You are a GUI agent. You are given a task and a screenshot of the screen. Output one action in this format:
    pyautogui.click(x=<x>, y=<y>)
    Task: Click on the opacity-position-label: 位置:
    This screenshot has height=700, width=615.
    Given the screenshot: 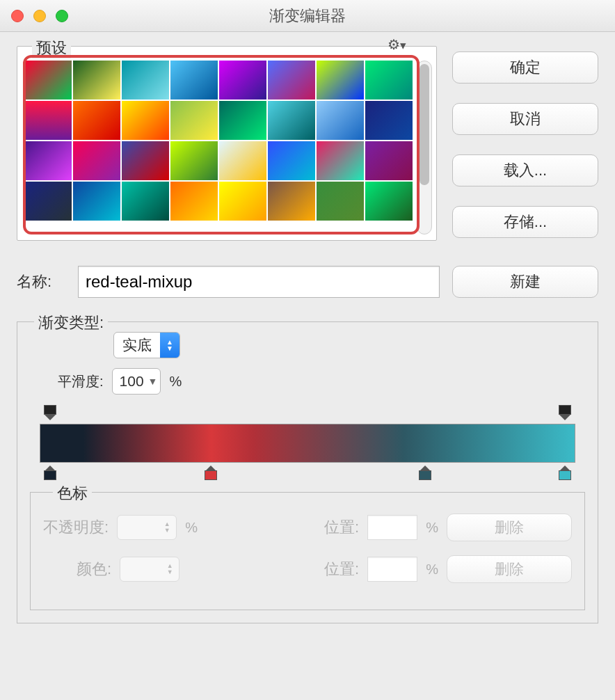 What is the action you would take?
    pyautogui.click(x=342, y=527)
    